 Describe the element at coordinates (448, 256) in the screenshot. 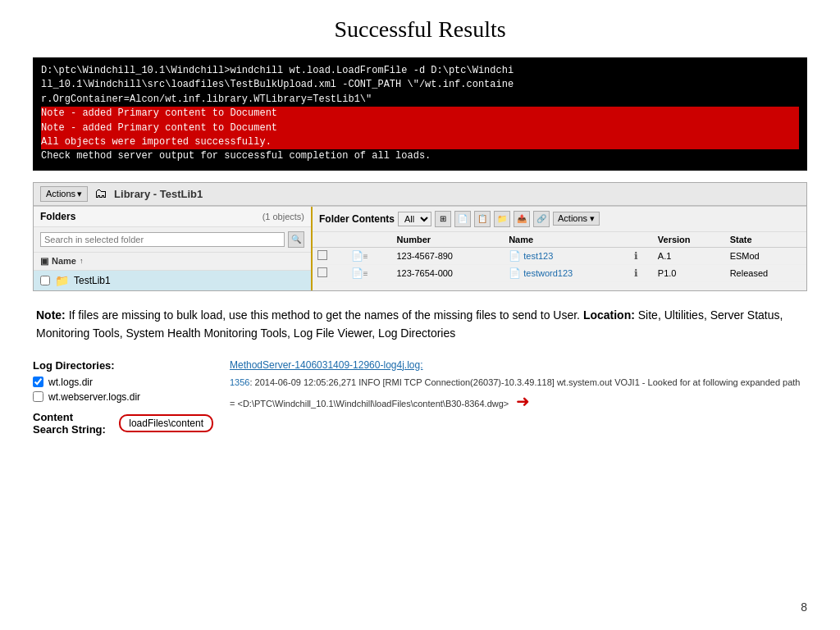

I see `row-number: 123-4567-890` at that location.